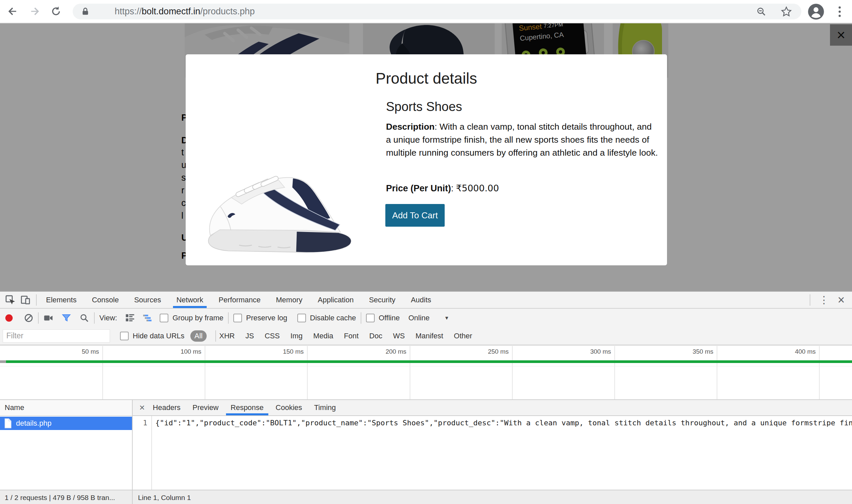  Describe the element at coordinates (247, 408) in the screenshot. I see `detail-tab-response: Response` at that location.